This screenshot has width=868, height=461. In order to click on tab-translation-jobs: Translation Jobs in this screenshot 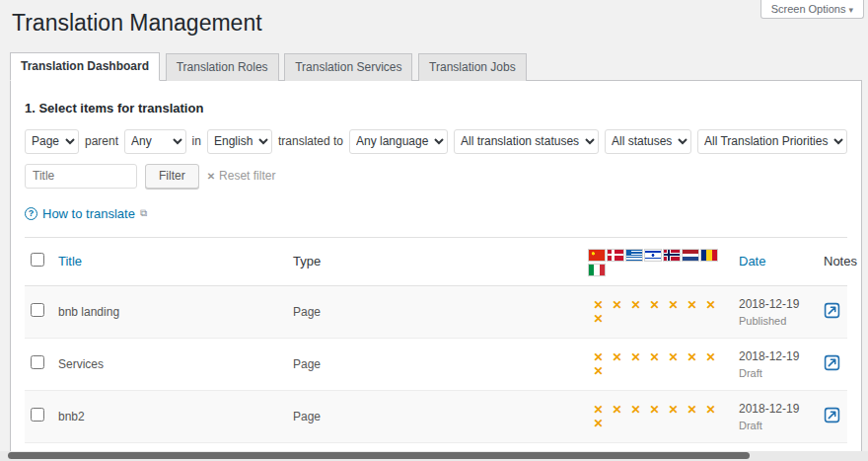, I will do `click(472, 67)`.